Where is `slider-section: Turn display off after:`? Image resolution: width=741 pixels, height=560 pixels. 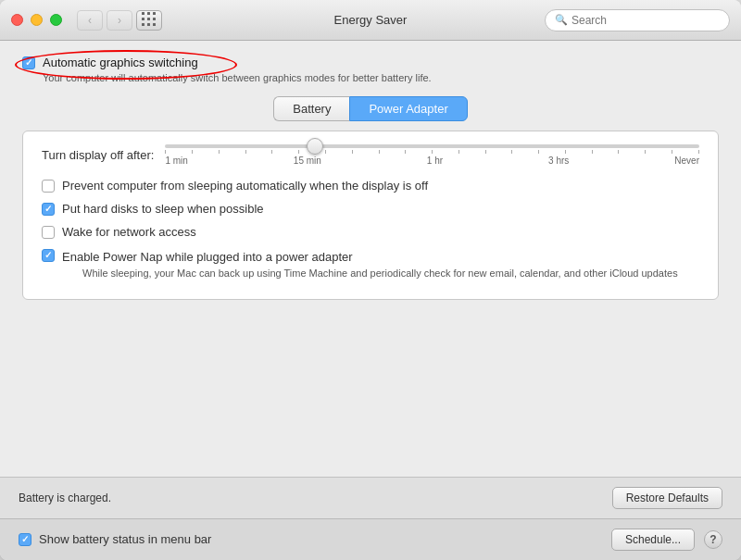 slider-section: Turn display off after: is located at coordinates (370, 156).